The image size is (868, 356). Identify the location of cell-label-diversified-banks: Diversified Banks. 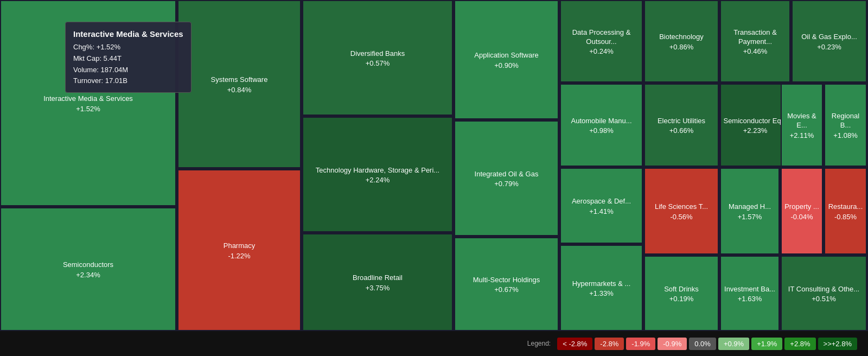
(378, 54).